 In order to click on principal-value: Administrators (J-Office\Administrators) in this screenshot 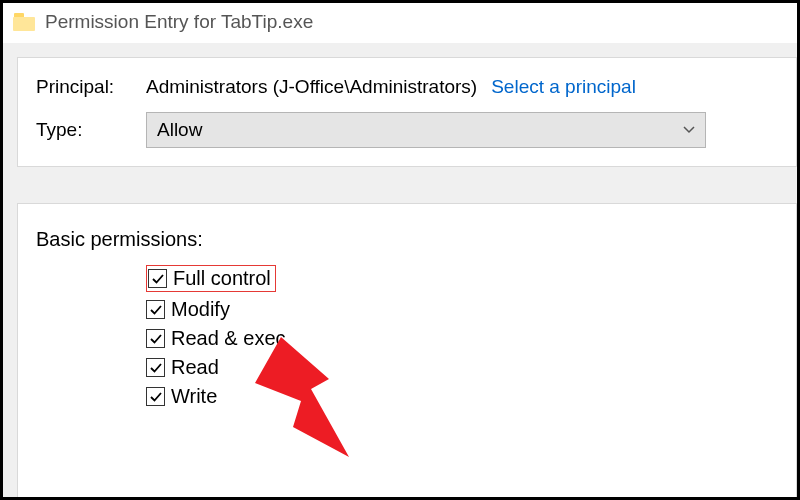, I will do `click(312, 87)`.